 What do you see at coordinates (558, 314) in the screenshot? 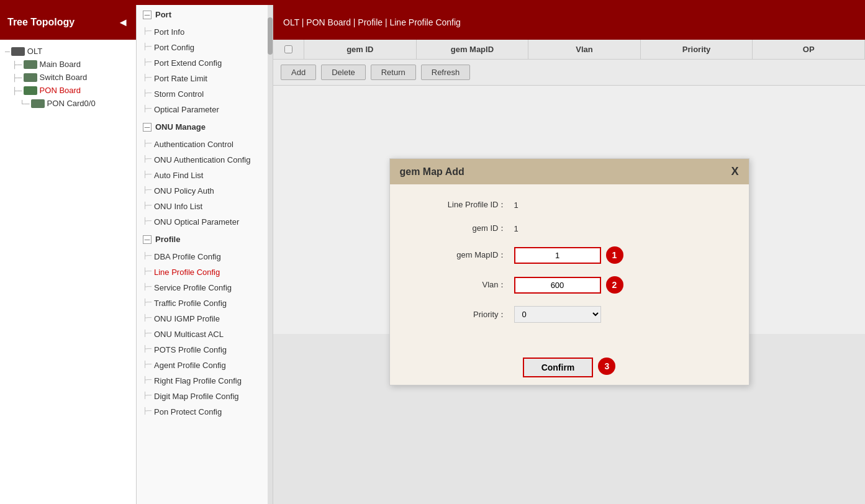
I see `priority-select: 0 1 2 3 4 5 6 7` at bounding box center [558, 314].